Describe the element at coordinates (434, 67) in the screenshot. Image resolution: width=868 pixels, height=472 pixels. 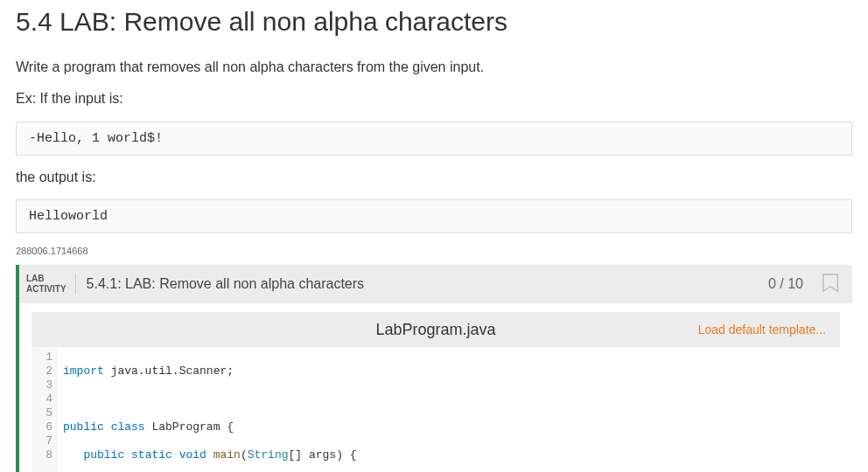
I see `lab-description: Write a program that removes all non alp…` at that location.